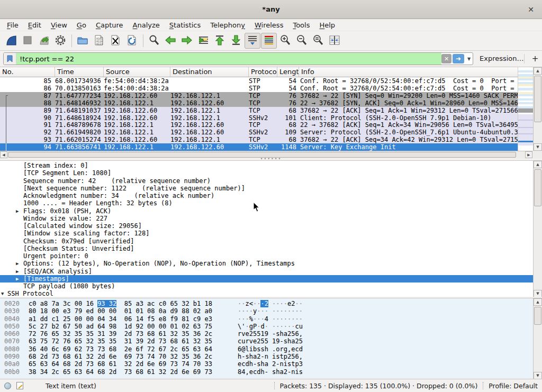  What do you see at coordinates (82, 25) in the screenshot?
I see `menu-go: Go` at bounding box center [82, 25].